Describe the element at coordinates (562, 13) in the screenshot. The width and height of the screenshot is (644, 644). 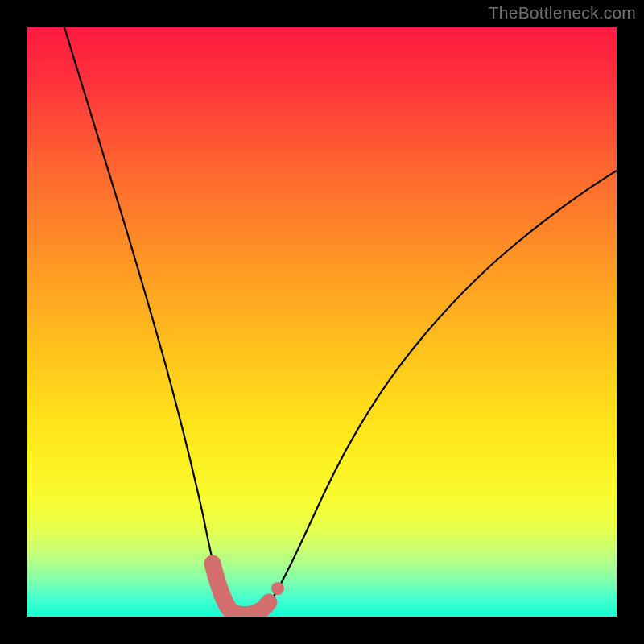
I see `watermark-text: TheBottleneck.com` at that location.